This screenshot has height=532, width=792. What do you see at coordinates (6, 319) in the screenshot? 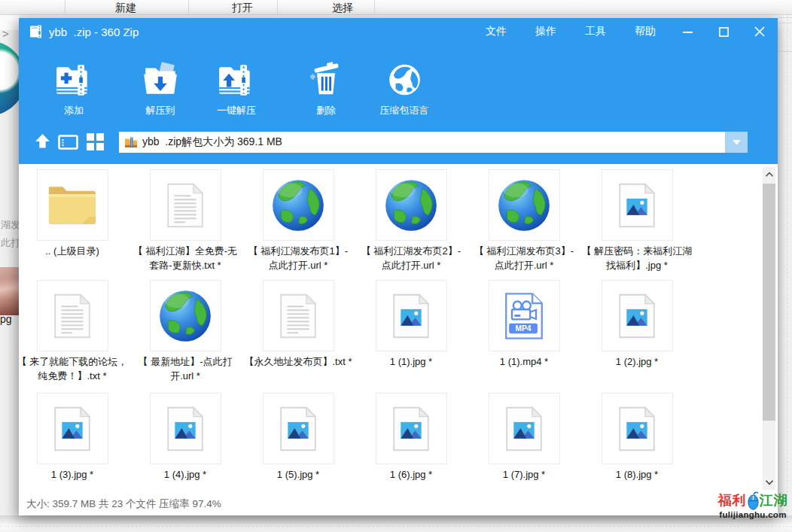
I see `background-text-fragment: pg` at bounding box center [6, 319].